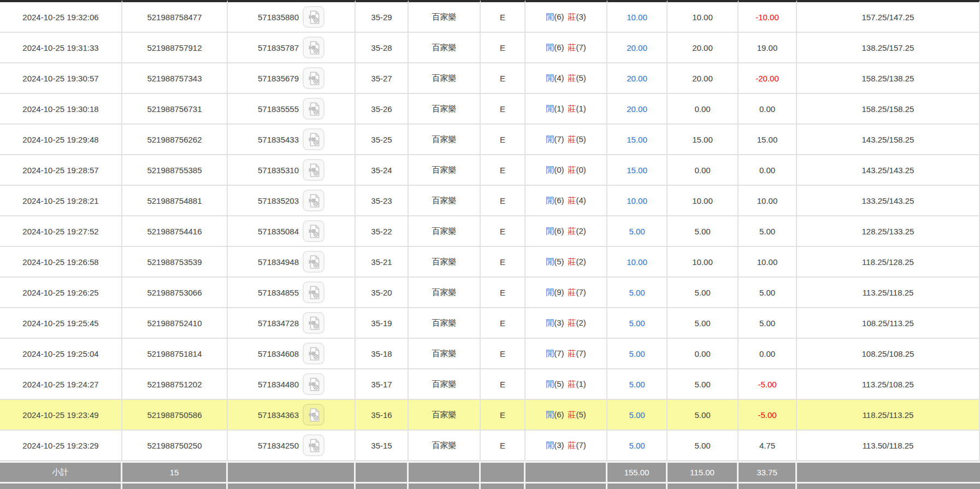 Image resolution: width=980 pixels, height=489 pixels. I want to click on balance-cell: 143.25/158.25, so click(888, 140).